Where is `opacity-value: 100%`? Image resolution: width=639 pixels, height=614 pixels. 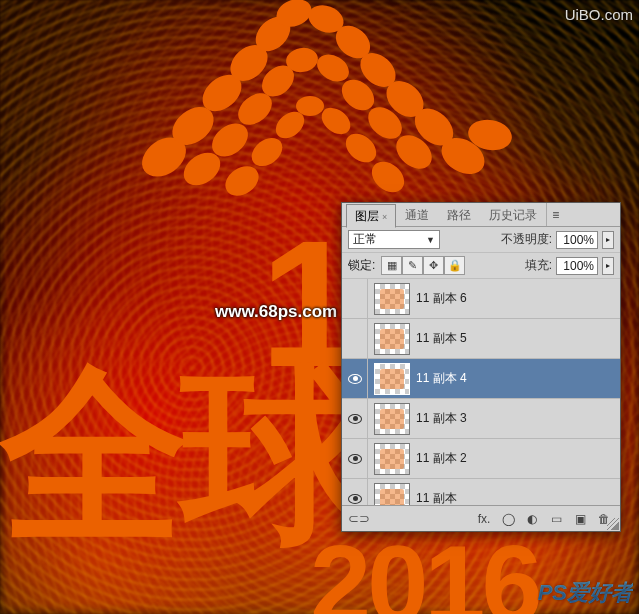
opacity-value: 100% is located at coordinates (578, 240).